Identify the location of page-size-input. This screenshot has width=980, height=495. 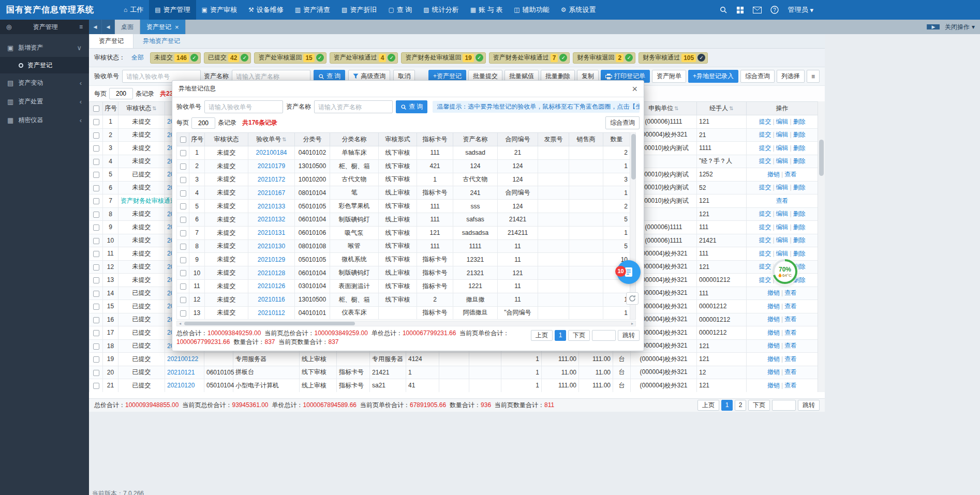
(121, 94).